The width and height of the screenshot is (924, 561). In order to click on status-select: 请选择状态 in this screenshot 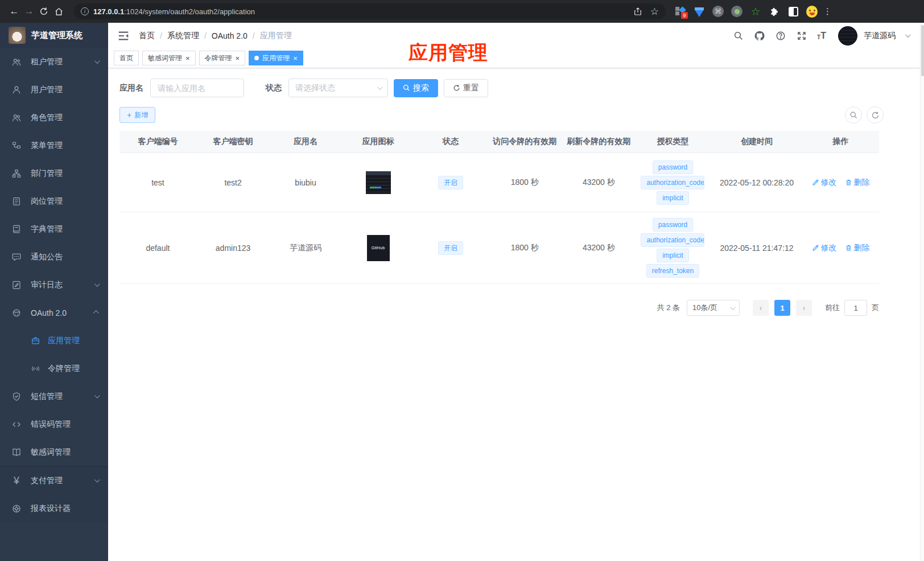, I will do `click(338, 88)`.